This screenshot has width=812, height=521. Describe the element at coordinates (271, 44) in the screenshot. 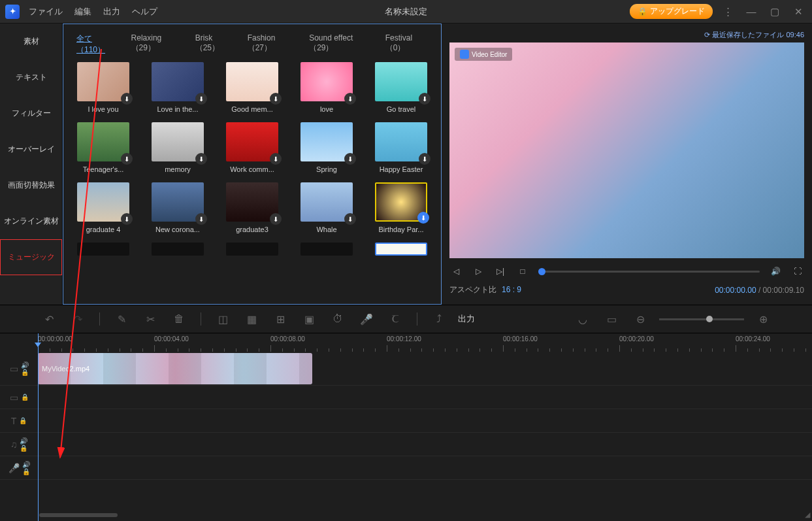

I see `category-tab-3: Fashion（27）` at that location.